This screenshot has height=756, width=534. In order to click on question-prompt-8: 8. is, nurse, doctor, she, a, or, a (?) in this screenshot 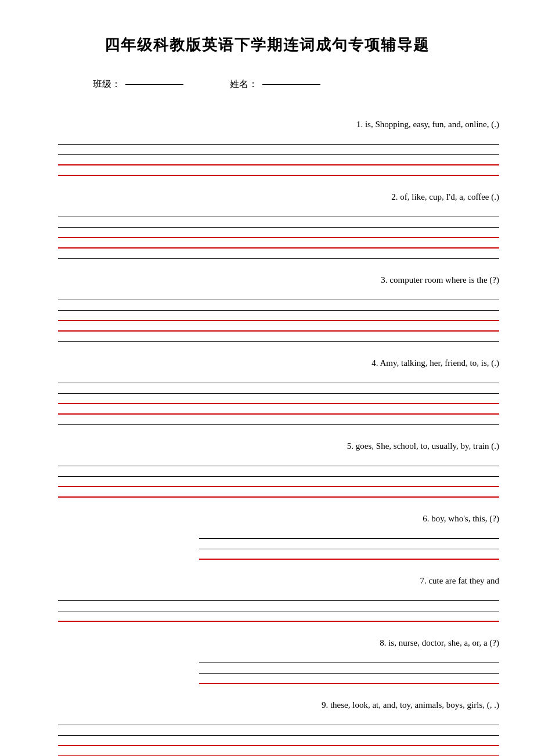, I will do `click(439, 643)`.